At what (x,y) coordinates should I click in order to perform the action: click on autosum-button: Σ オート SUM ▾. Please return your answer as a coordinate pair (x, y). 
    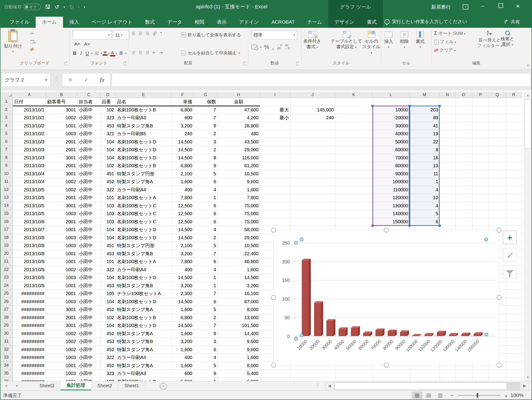
    Looking at the image, I should click on (450, 33).